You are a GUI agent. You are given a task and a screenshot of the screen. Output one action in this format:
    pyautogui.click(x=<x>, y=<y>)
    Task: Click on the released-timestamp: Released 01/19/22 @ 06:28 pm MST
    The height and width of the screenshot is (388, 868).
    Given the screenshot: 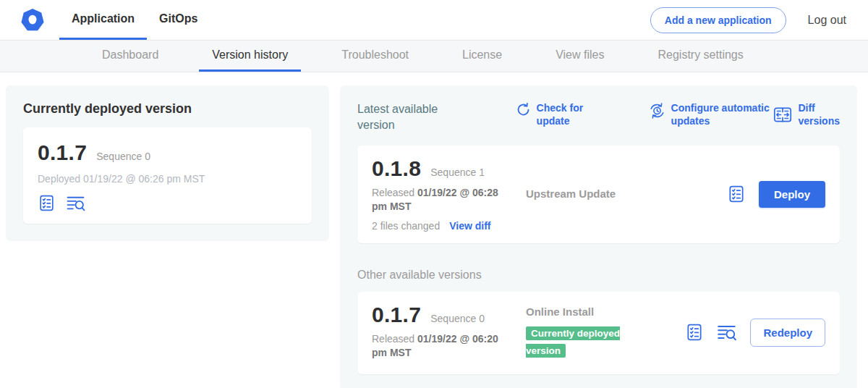 What is the action you would take?
    pyautogui.click(x=443, y=200)
    